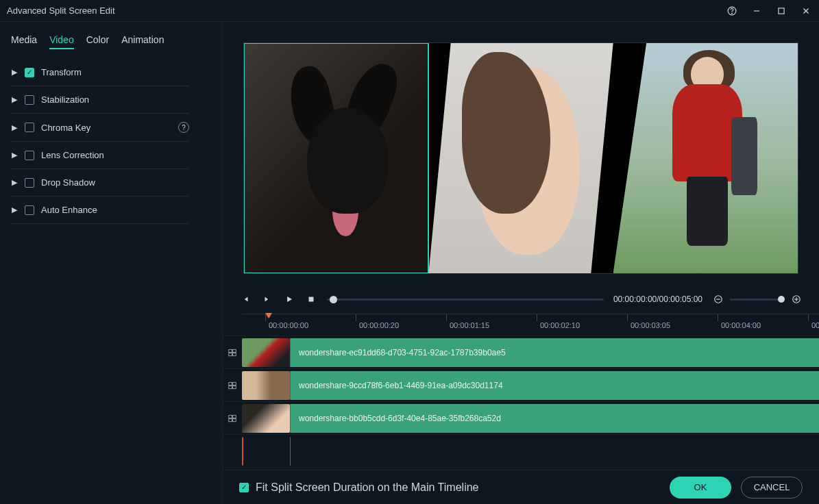 The width and height of the screenshot is (819, 504). Describe the element at coordinates (115, 100) in the screenshot. I see `option-label: Stabilization` at that location.